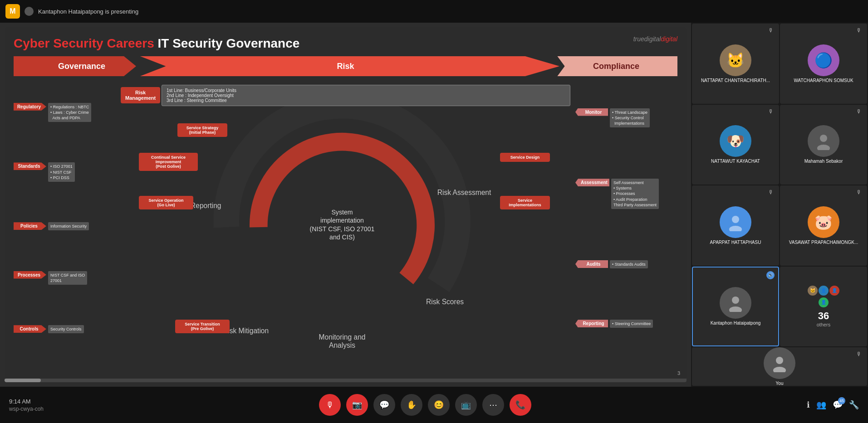 This screenshot has width=868, height=423. Describe the element at coordinates (62, 172) in the screenshot. I see `standards-box: • ISO 27001• NIST CSF• PCI DSS` at that location.